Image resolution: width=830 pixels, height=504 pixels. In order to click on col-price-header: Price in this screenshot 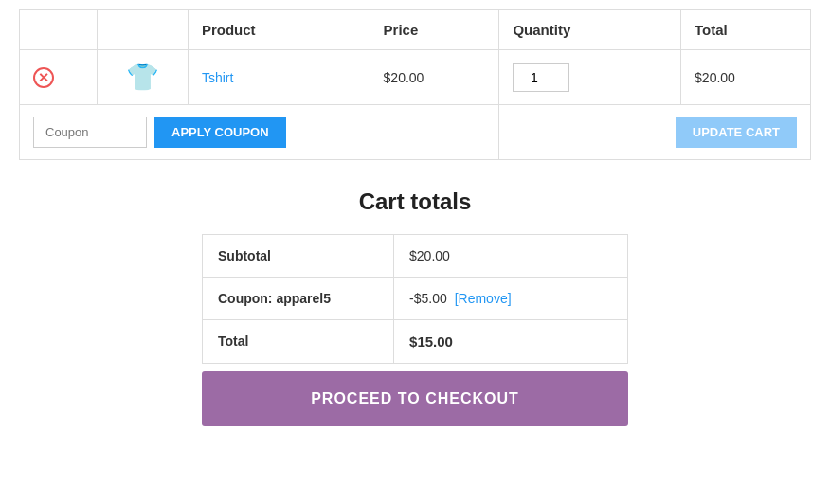, I will do `click(434, 30)`.